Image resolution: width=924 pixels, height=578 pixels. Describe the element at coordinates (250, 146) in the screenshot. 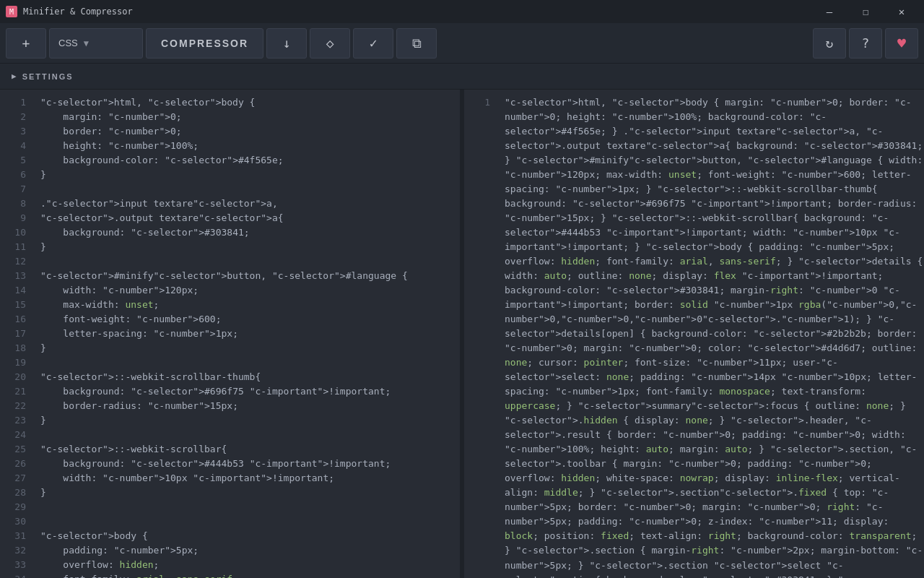

I see `code-line: height: "c-number">100%;` at that location.